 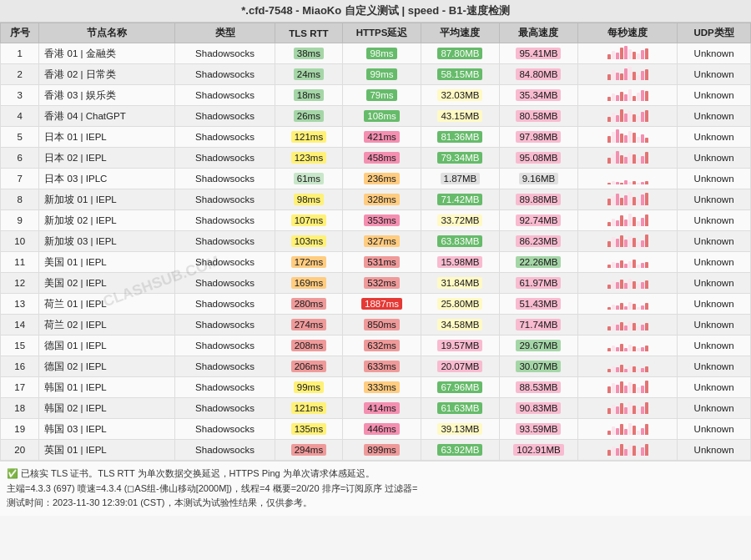 What do you see at coordinates (376, 137) in the screenshot?
I see `table-row: 5日本 01 | IEPLShadowsocks121ms421ms81.36M…` at bounding box center [376, 137].